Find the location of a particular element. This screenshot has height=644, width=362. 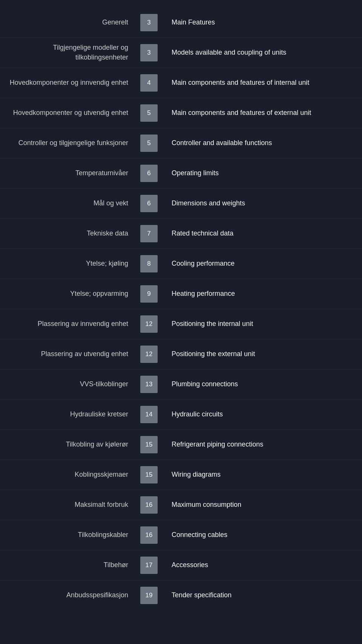

toc-right-label: Wiring diagrams is located at coordinates (262, 475).